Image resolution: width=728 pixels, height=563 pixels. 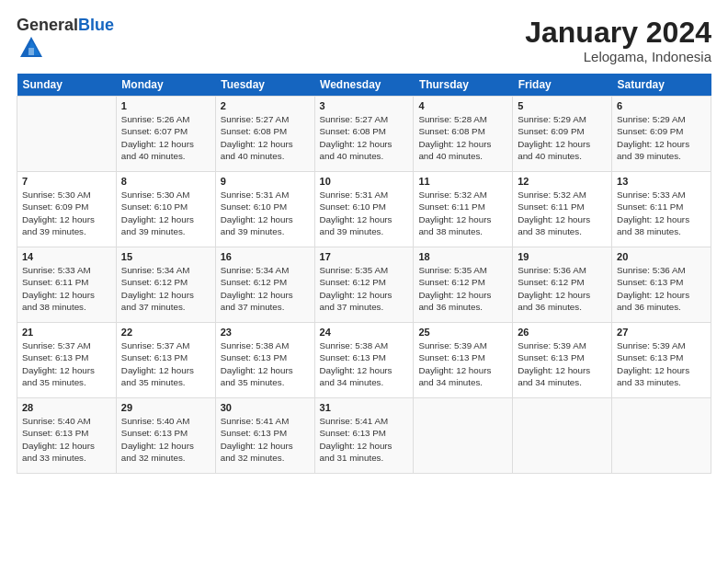 What do you see at coordinates (463, 181) in the screenshot?
I see `day-number: 11` at bounding box center [463, 181].